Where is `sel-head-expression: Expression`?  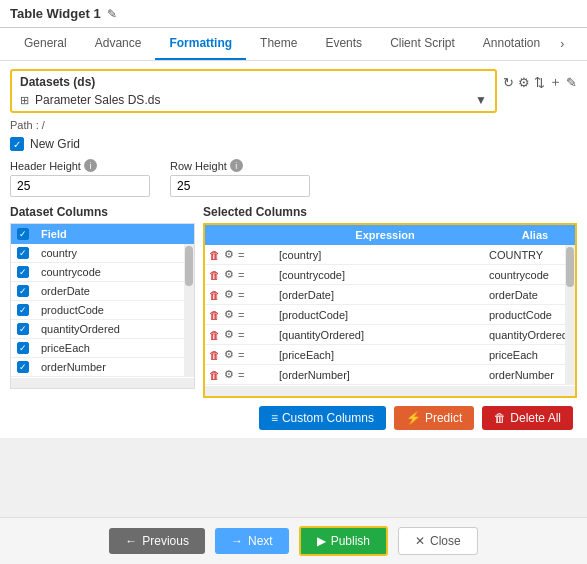
sel-head-expression: Expression is located at coordinates (385, 235).